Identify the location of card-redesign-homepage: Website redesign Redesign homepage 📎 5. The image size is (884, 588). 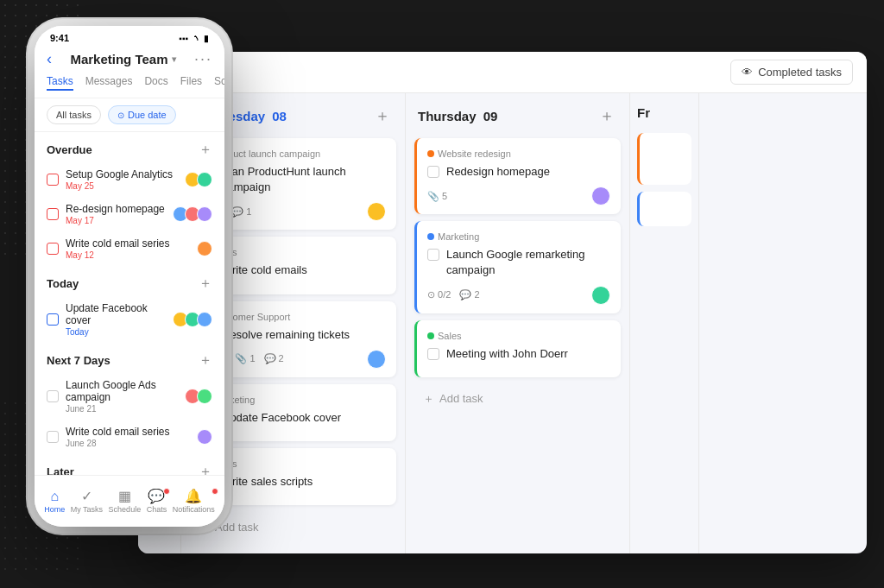
(518, 176).